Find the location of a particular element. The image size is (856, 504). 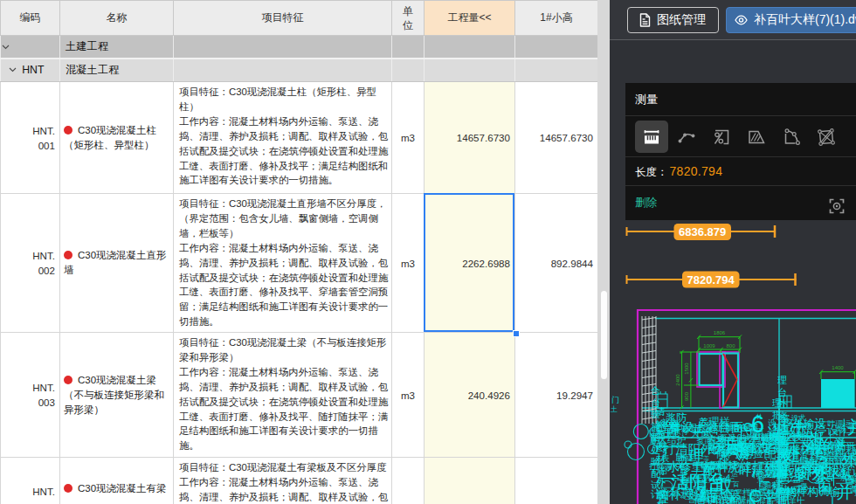

svg-text: 2400 is located at coordinates (678, 380).